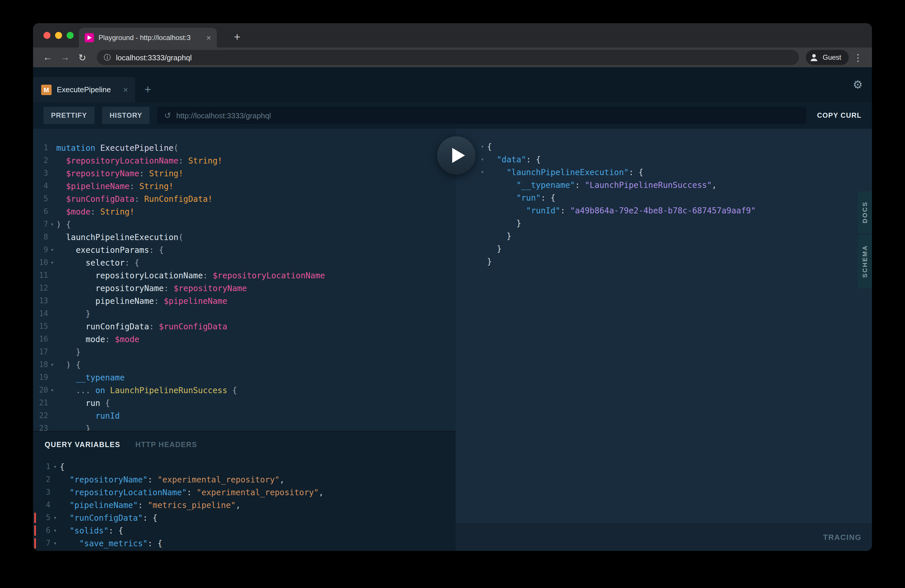 The width and height of the screenshot is (905, 588). I want to click on code-text: $pipelineName: String!, so click(115, 186).